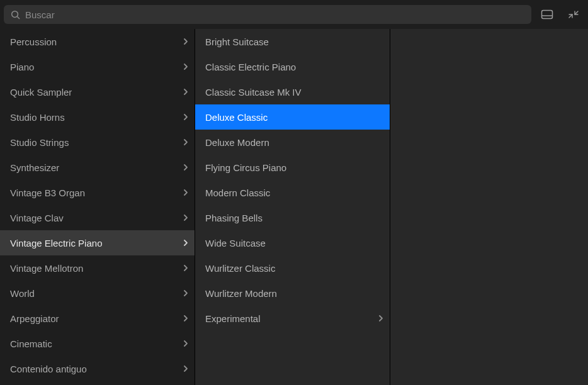 The width and height of the screenshot is (588, 385). What do you see at coordinates (237, 142) in the screenshot?
I see `preset-item-label: Deluxe Modern` at bounding box center [237, 142].